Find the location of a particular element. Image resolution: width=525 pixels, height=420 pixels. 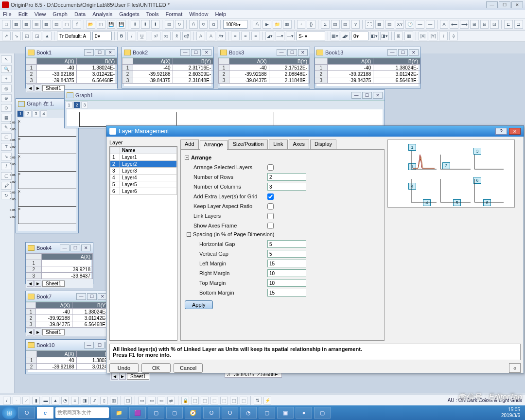

vgap-input is located at coordinates (287, 254).